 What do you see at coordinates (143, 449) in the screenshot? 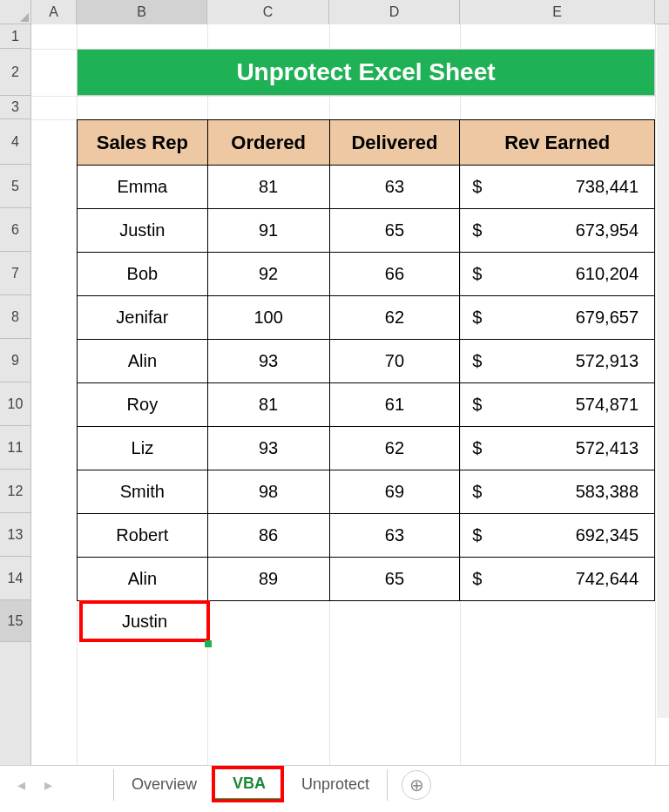
I see `cell-sales-rep: Liz` at bounding box center [143, 449].